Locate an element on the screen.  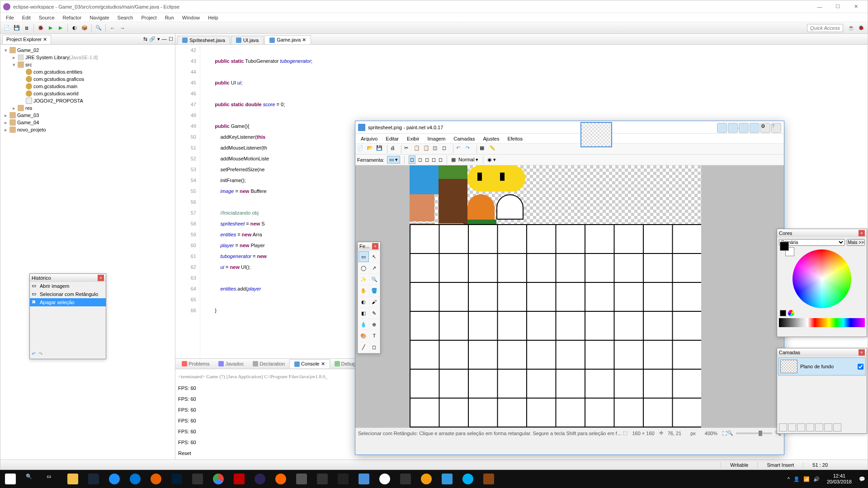
menu-refactor: Refactor is located at coordinates (72, 18).